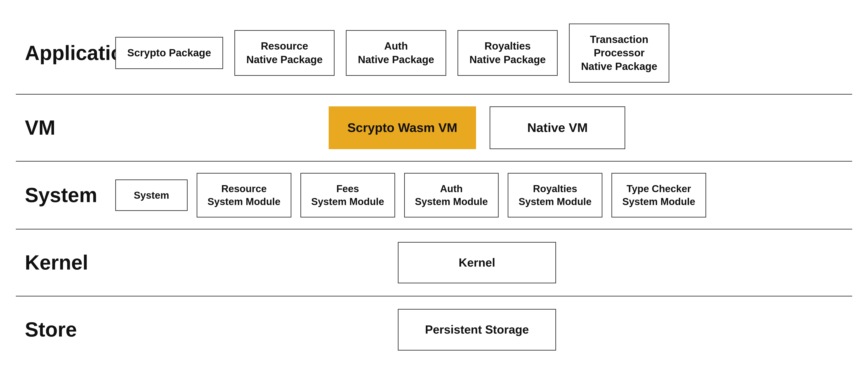 This screenshot has width=868, height=375. Describe the element at coordinates (508, 53) in the screenshot. I see `royalties-native-package-box: RoyaltiesNative Package` at that location.